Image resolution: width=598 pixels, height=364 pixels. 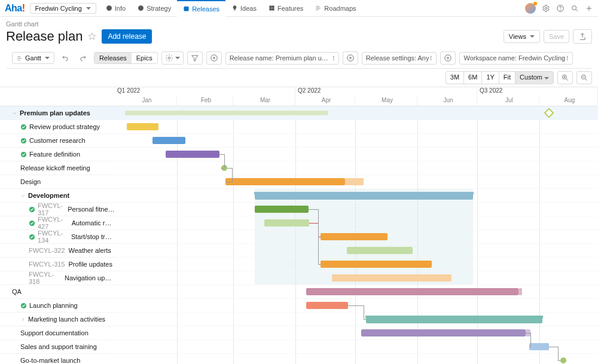 I want to click on filter-release-settings: Release settings: Any⁝, so click(x=399, y=59).